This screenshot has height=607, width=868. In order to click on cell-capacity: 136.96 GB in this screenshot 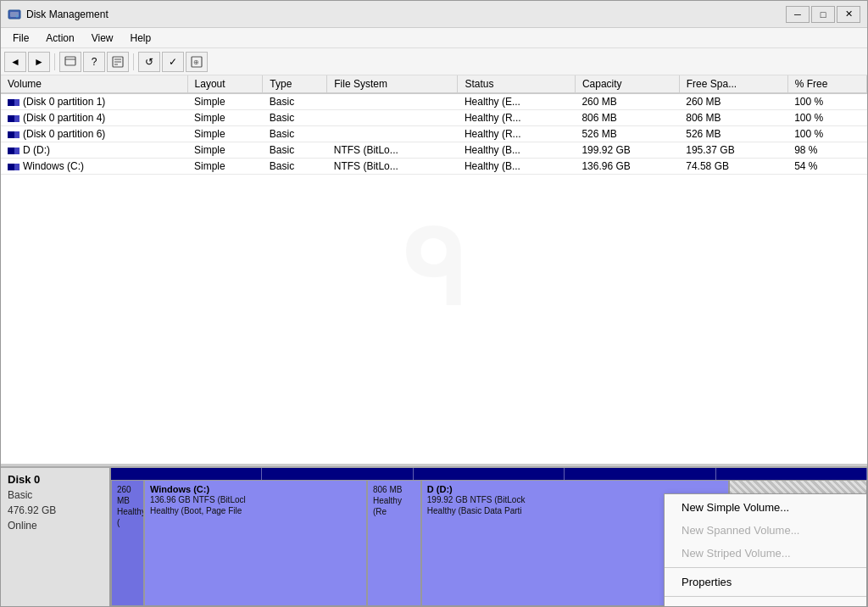, I will do `click(627, 166)`.